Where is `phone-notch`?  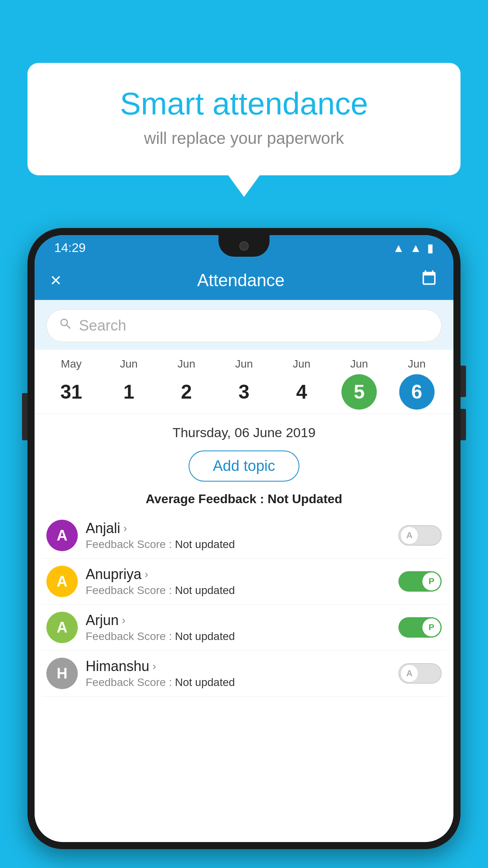 phone-notch is located at coordinates (244, 246).